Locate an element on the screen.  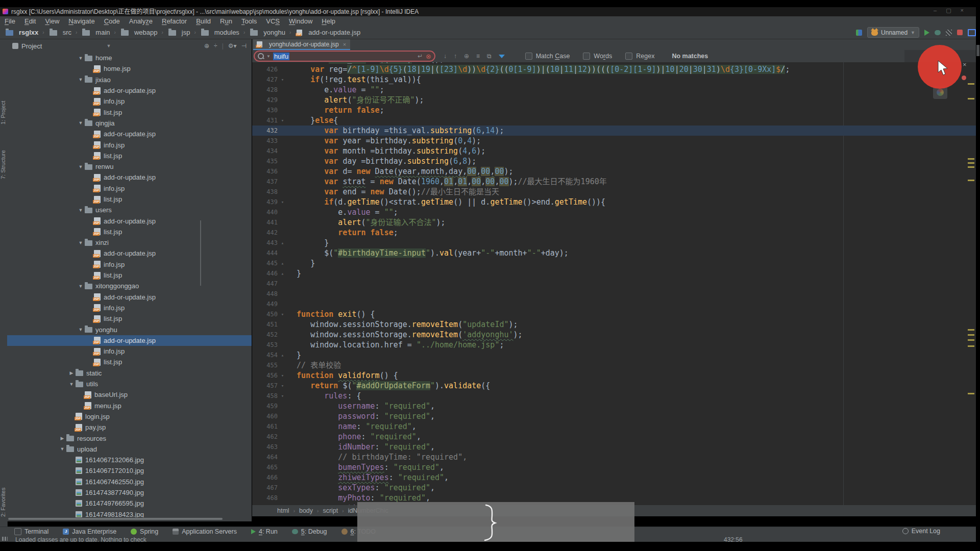
code-line-453: 453 window.location.href = "../home/home… is located at coordinates (614, 345).